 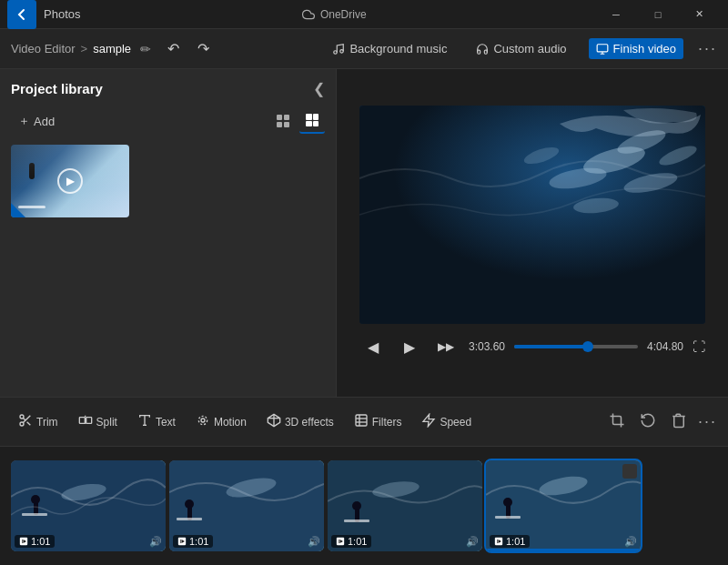 What do you see at coordinates (193, 541) in the screenshot?
I see `clip-2-duration: 1:01` at bounding box center [193, 541].